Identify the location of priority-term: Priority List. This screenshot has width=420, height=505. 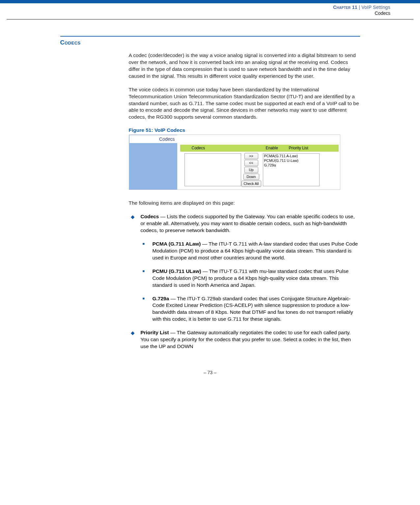
(155, 332).